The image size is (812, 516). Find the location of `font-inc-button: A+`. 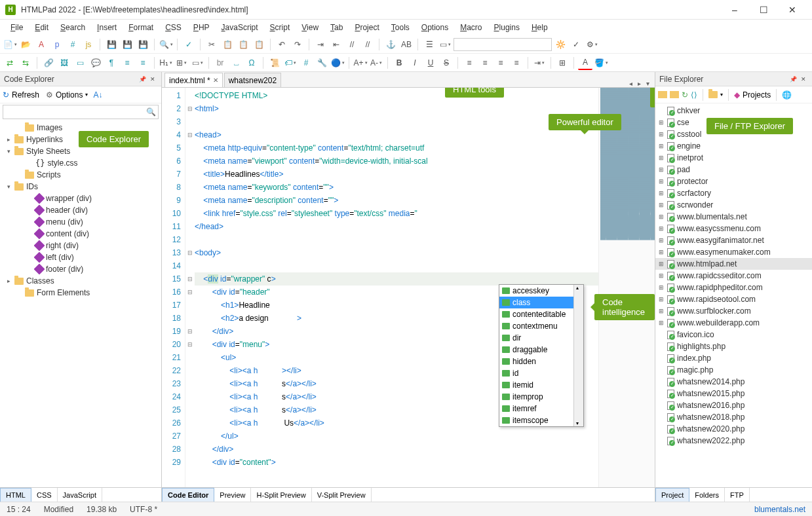

font-inc-button: A+ is located at coordinates (360, 63).